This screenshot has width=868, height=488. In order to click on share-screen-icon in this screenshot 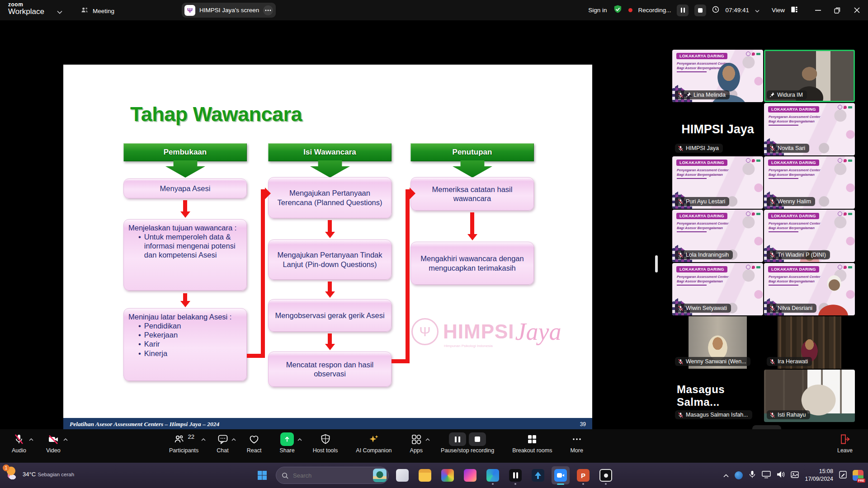, I will do `click(287, 439)`.